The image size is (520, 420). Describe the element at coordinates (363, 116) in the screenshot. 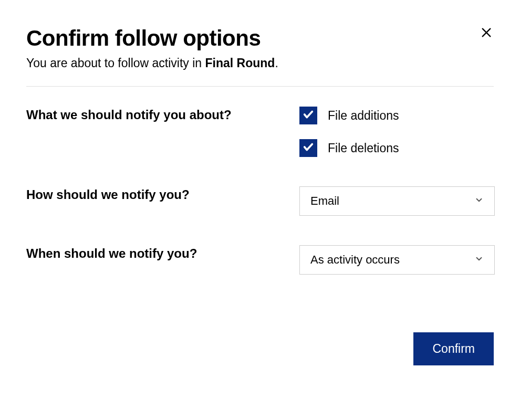

I see `checkbox-label: File additions` at that location.